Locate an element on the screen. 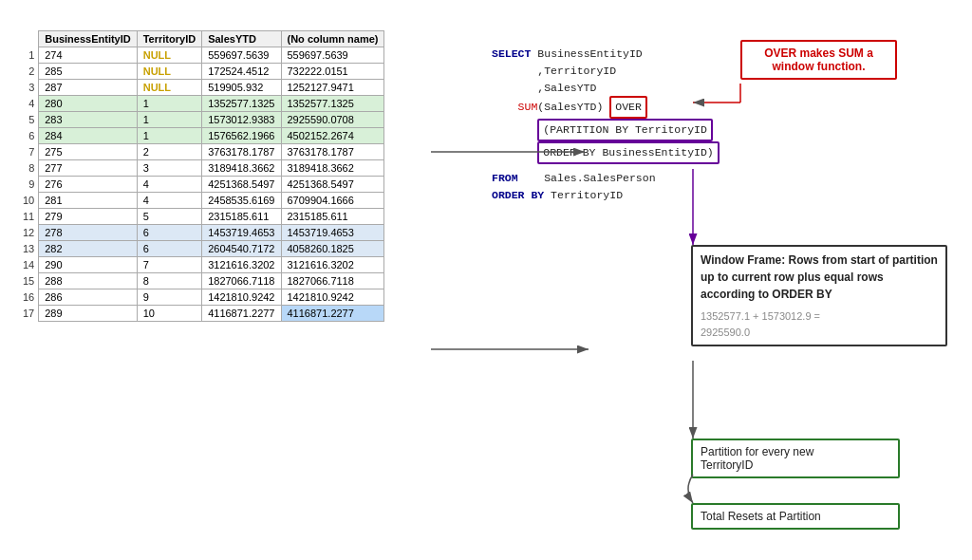 The width and height of the screenshot is (972, 560). cell-tid: 5 is located at coordinates (169, 216).